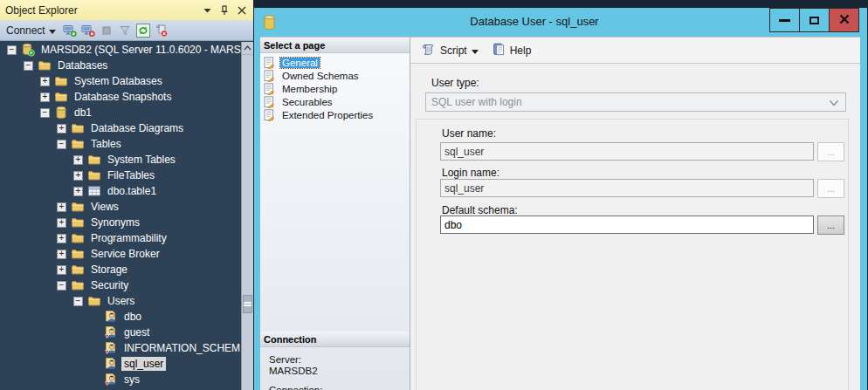 The height and width of the screenshot is (390, 868). Describe the element at coordinates (121, 207) in the screenshot. I see `tree-item-views: +Views` at that location.